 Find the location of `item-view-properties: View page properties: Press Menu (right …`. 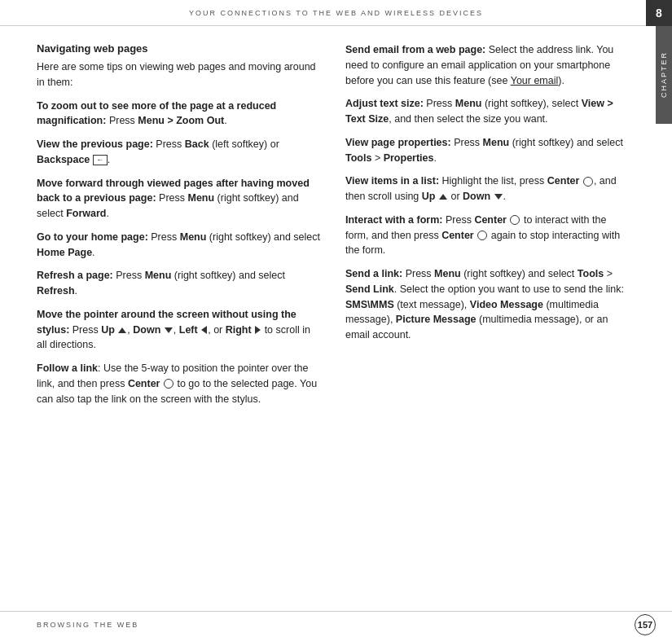

item-view-properties: View page properties: Press Menu (right … is located at coordinates (487, 151).